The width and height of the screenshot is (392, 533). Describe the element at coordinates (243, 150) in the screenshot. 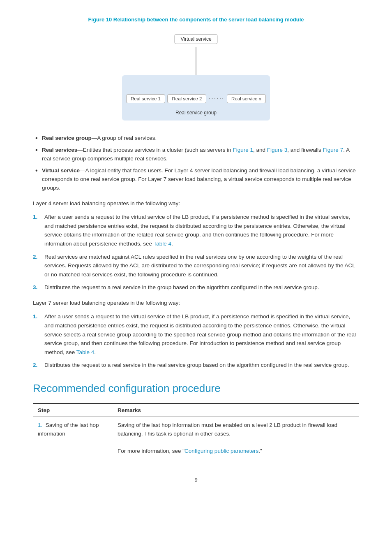

I see `link-figure1: Figure 1` at that location.